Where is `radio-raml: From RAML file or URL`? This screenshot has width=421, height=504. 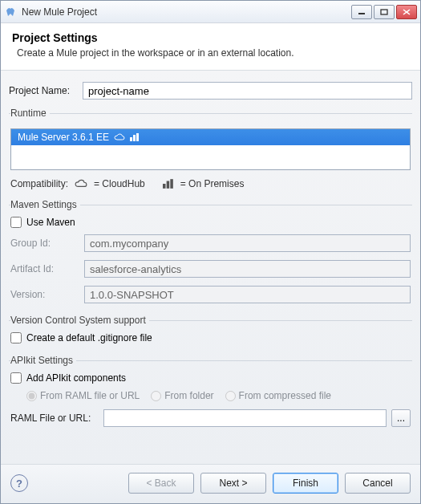 radio-raml: From RAML file or URL is located at coordinates (83, 396).